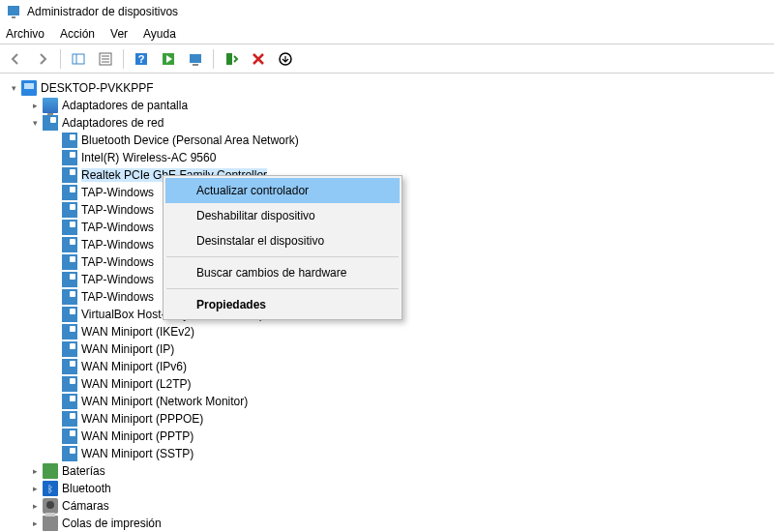 The image size is (774, 532). I want to click on uninstall-device-button, so click(285, 59).